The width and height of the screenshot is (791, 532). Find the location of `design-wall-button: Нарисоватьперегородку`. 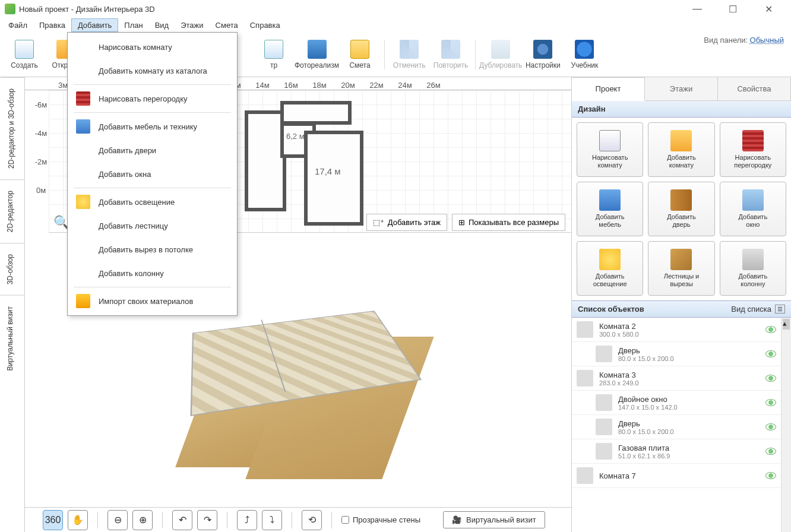

design-wall-button: Нарисоватьперегородку is located at coordinates (753, 150).